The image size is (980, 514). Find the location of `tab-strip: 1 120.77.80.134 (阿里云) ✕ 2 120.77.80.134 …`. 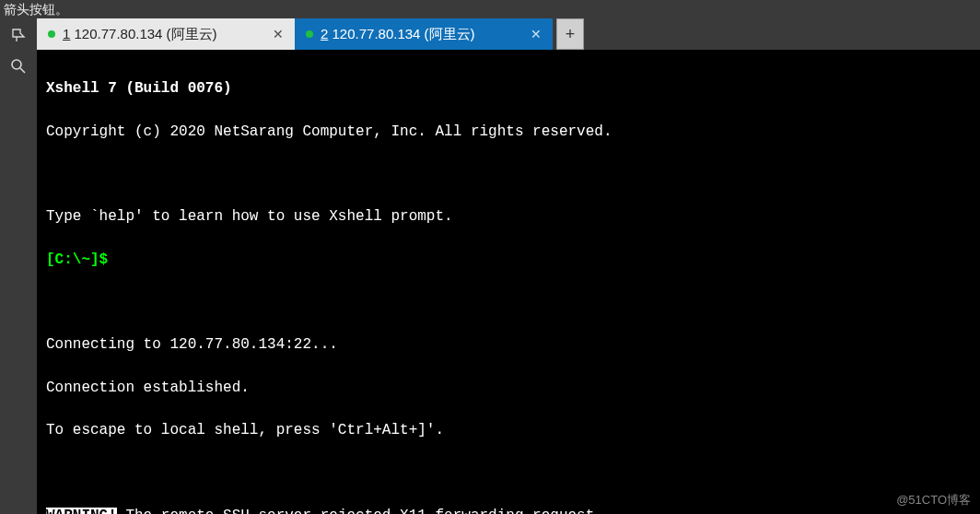

tab-strip: 1 120.77.80.134 (阿里云) ✕ 2 120.77.80.134 … is located at coordinates (508, 34).